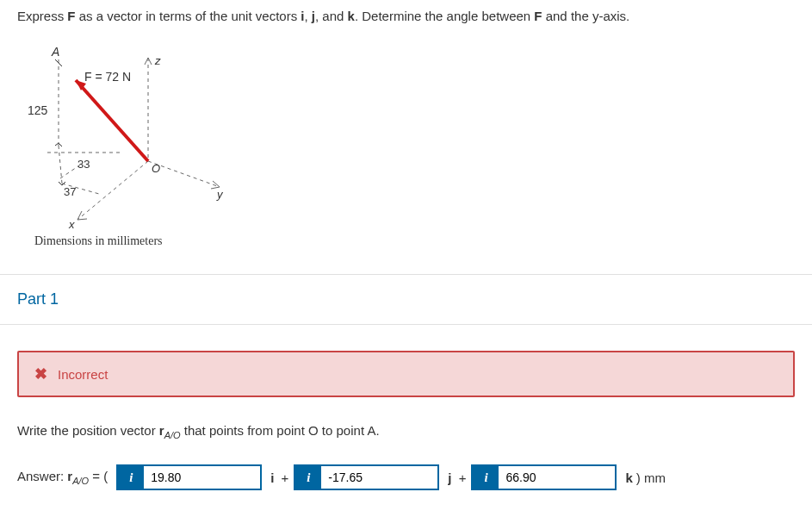 This screenshot has width=812, height=517. I want to click on answer-row: Answer: rA/O = ( i i + i j + i k) mm, so click(406, 477).